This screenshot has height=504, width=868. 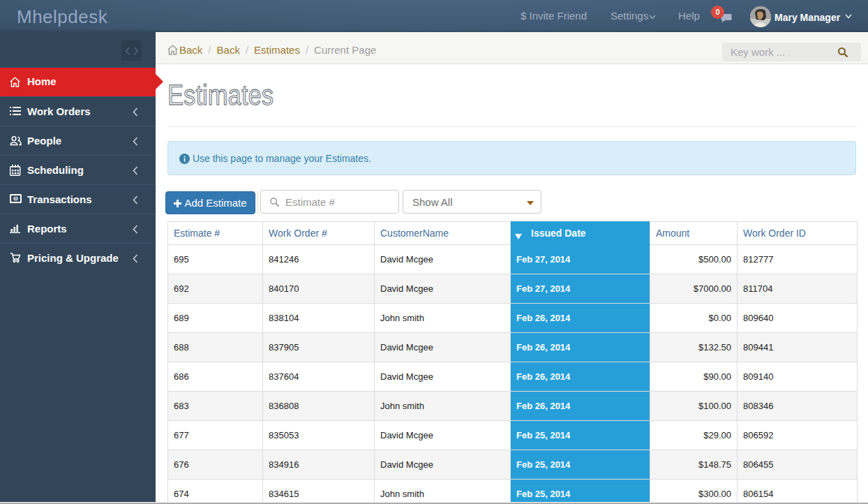 What do you see at coordinates (220, 95) in the screenshot?
I see `svg-text: Estimates` at bounding box center [220, 95].